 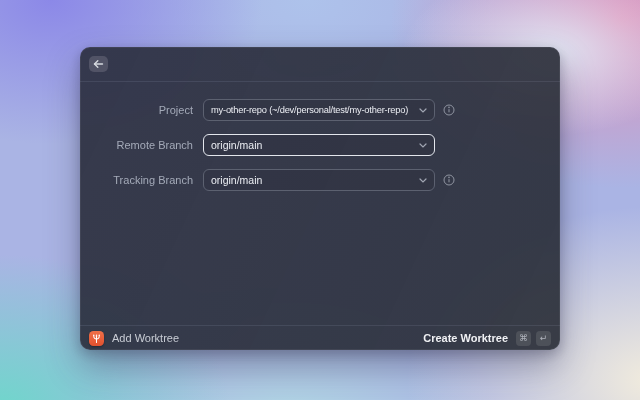 What do you see at coordinates (449, 110) in the screenshot?
I see `project-info-icon` at bounding box center [449, 110].